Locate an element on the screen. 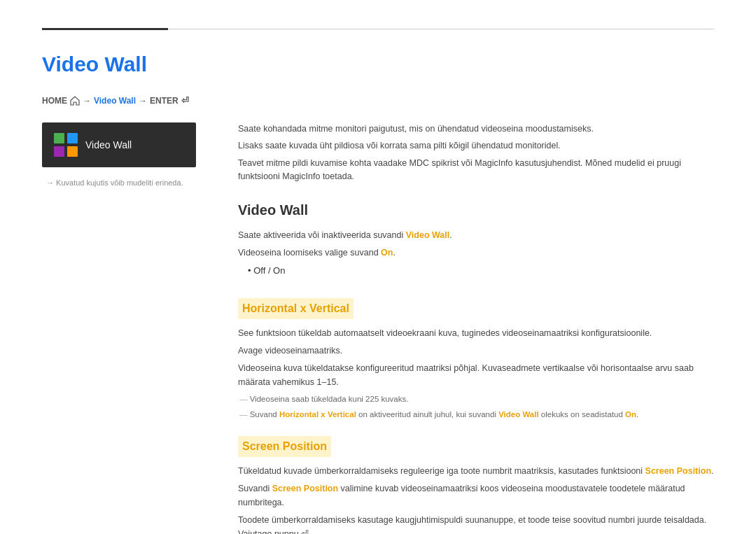 This screenshot has height=534, width=756. section-heading-screen-position: Screen Position is located at coordinates (284, 447).